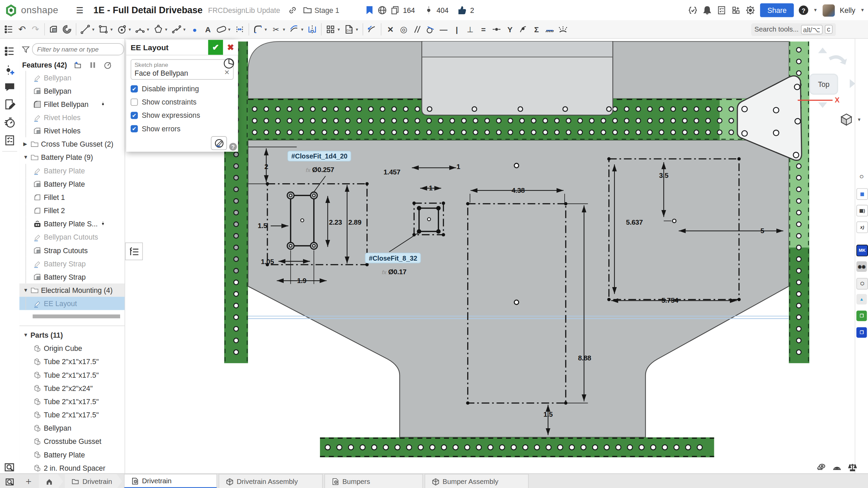  Describe the element at coordinates (179, 29) in the screenshot. I see `spline-tool-icon: ▼` at that location.